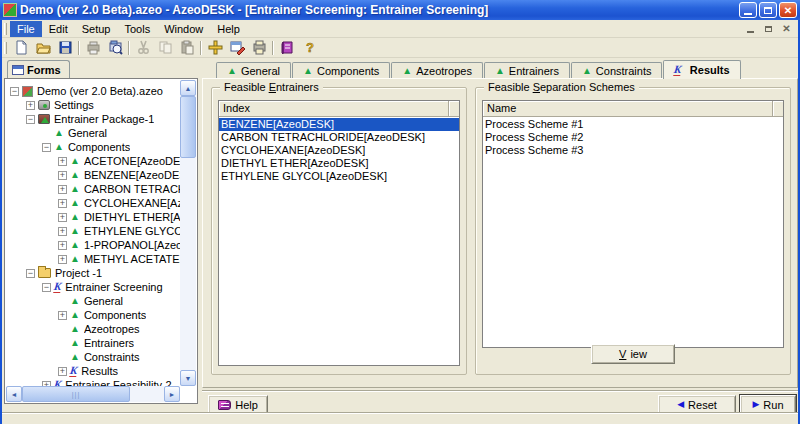  Describe the element at coordinates (188, 233) in the screenshot. I see `tree-vertical-scrollbar: ▲ ▼` at that location.